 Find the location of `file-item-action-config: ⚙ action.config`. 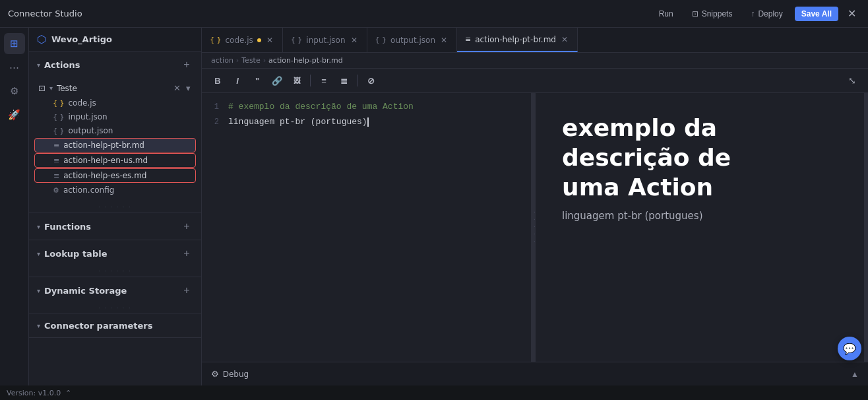

file-item-action-config: ⚙ action.config is located at coordinates (115, 190).